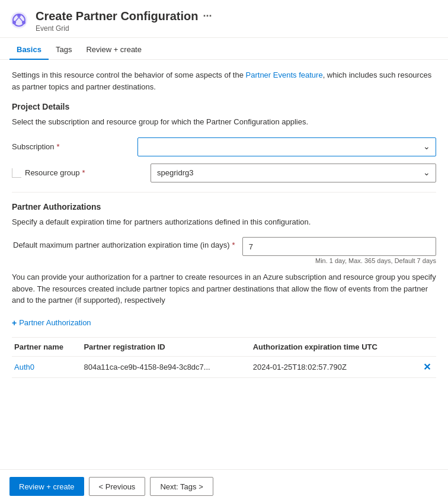 This screenshot has width=448, height=503. What do you see at coordinates (166, 347) in the screenshot?
I see `col-registration-id: Partner registration ID` at bounding box center [166, 347].